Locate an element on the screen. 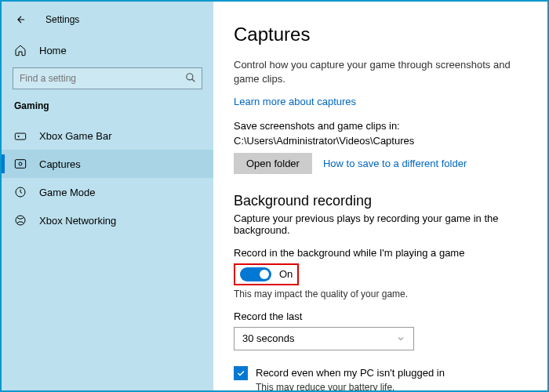 This screenshot has width=549, height=392. quality-hint: This may impact the quality of your game… is located at coordinates (380, 294).